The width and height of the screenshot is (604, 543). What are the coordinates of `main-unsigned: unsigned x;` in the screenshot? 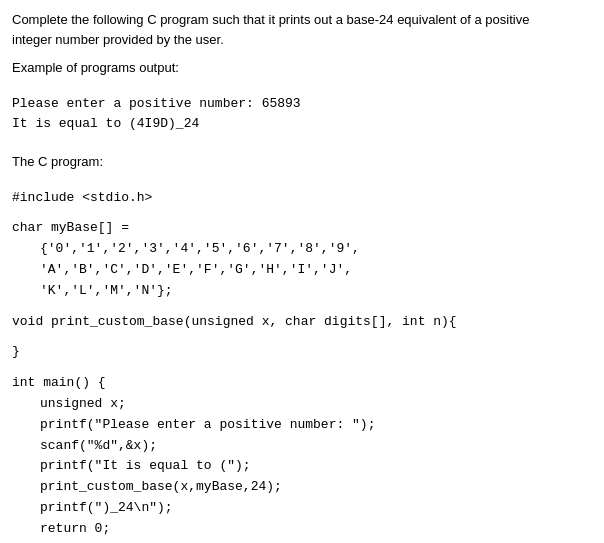 It's located at (302, 404).